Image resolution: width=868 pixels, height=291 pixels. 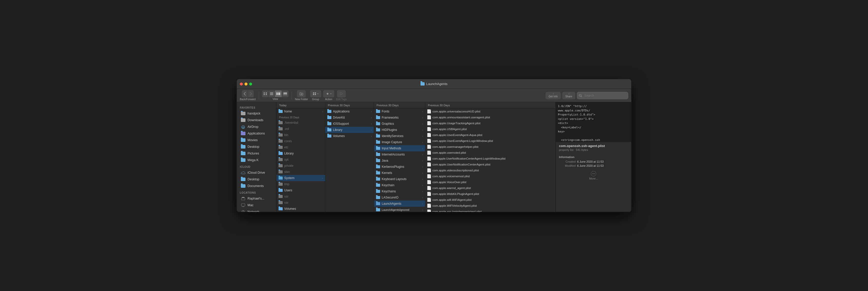 I want to click on list-item: etc, so click(x=301, y=147).